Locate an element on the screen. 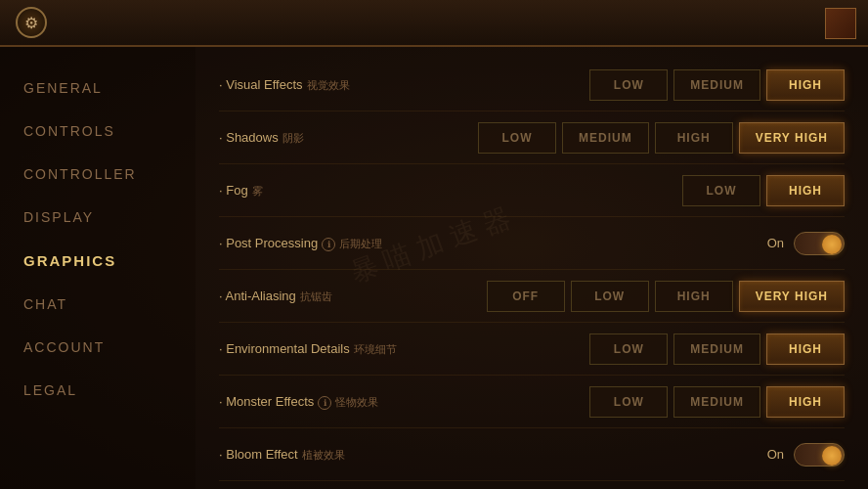 Image resolution: width=868 pixels, height=489 pixels. toggle-container-post-processing: On is located at coordinates (805, 244).